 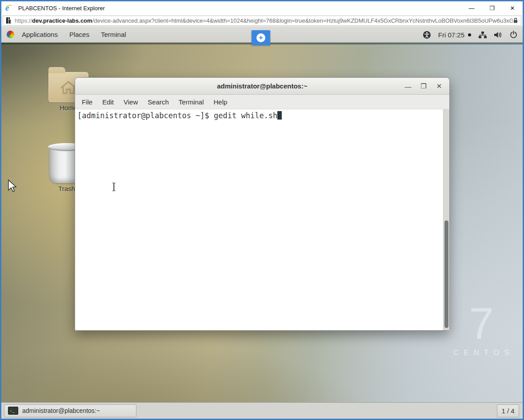 What do you see at coordinates (452, 35) in the screenshot?
I see `clock-label: Fri 07:25` at bounding box center [452, 35].